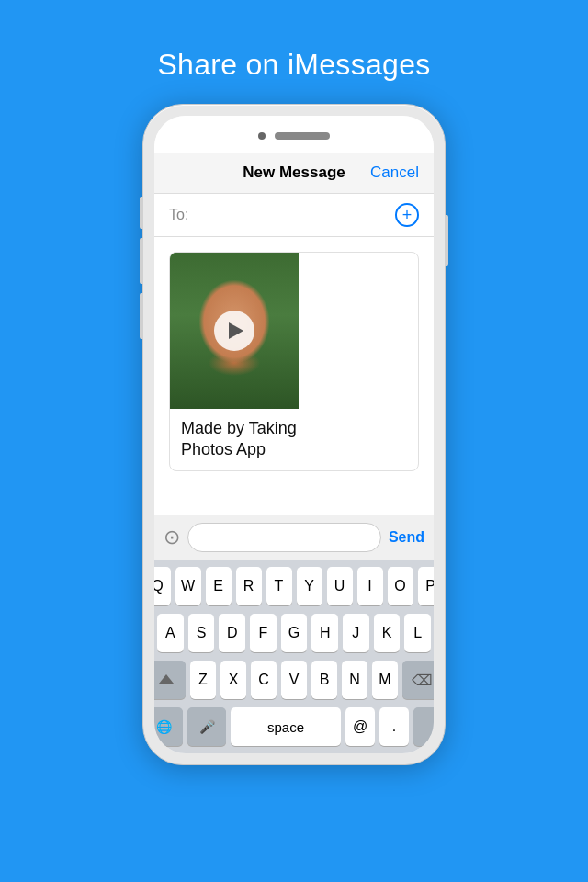  What do you see at coordinates (170, 680) in the screenshot?
I see `shift-key` at bounding box center [170, 680].